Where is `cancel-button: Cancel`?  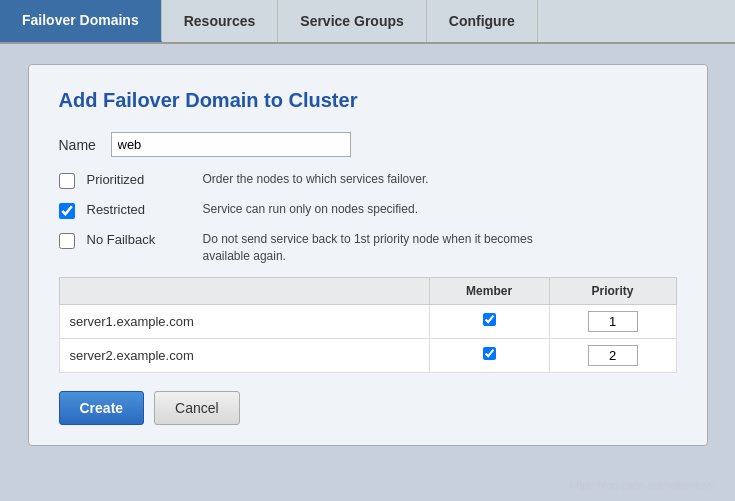
cancel-button: Cancel is located at coordinates (197, 408).